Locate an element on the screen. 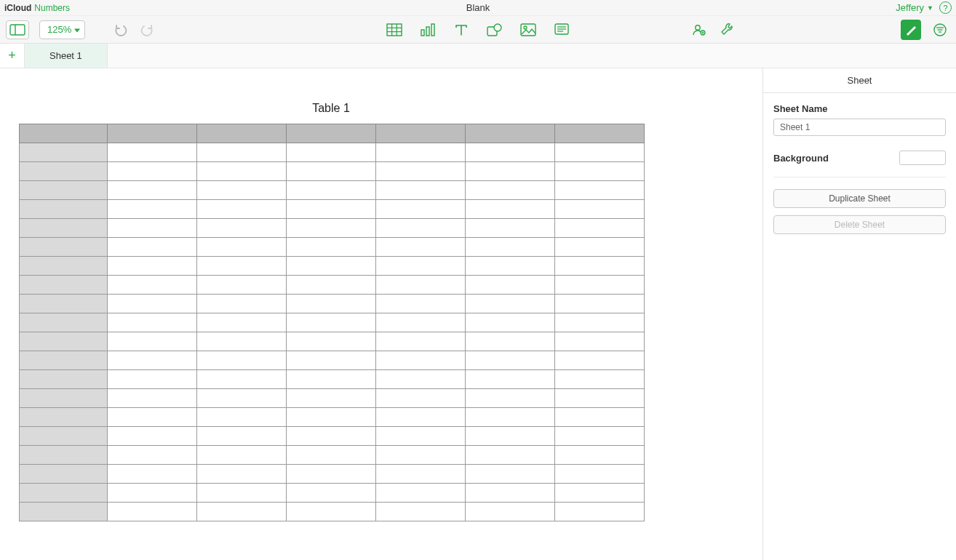  user-menu: Jeffery ▼ is located at coordinates (915, 7).